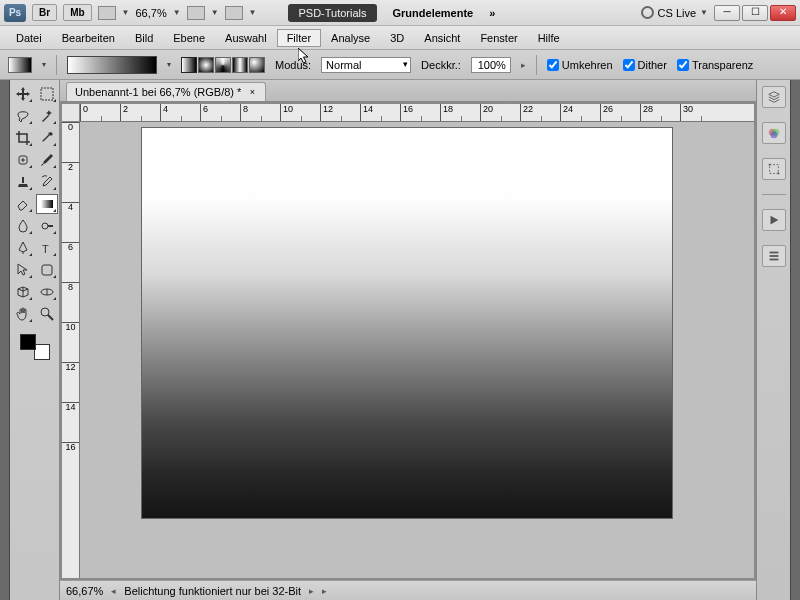 This screenshot has height=600, width=800. Describe the element at coordinates (23, 314) in the screenshot. I see `hand-tool` at that location.